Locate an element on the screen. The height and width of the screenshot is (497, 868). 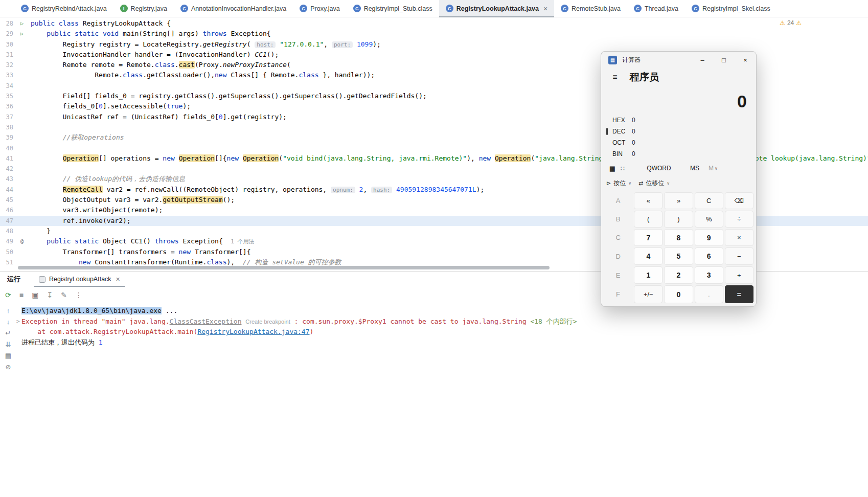
calc-key-digit-1: 1 is located at coordinates (648, 275).